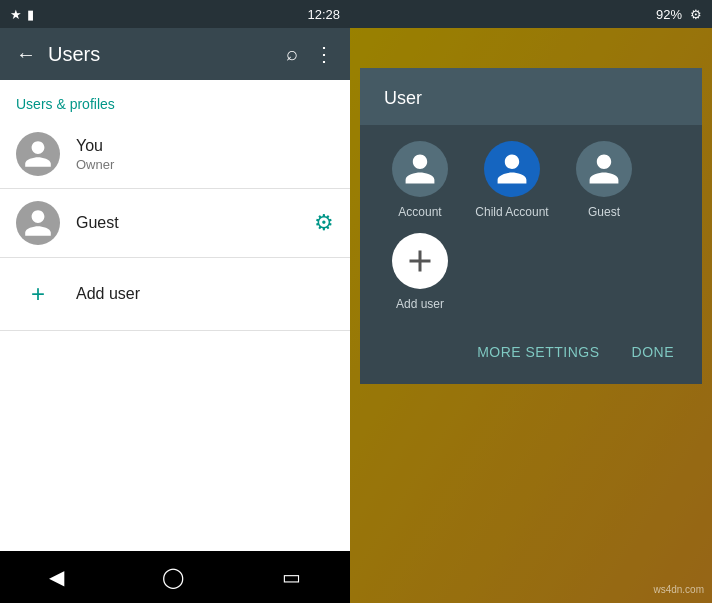  What do you see at coordinates (420, 213) in the screenshot?
I see `account-label: Account` at bounding box center [420, 213].